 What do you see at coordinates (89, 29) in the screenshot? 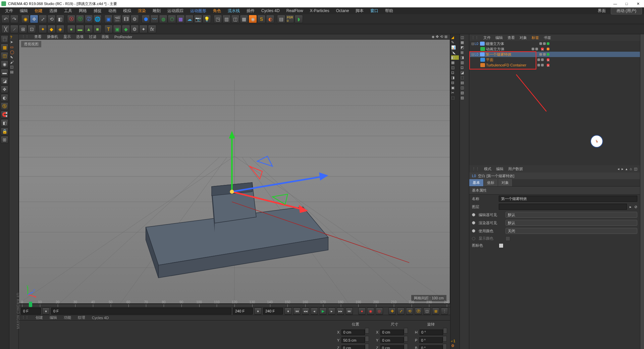
I see `mode-poly: ▲` at bounding box center [89, 29].